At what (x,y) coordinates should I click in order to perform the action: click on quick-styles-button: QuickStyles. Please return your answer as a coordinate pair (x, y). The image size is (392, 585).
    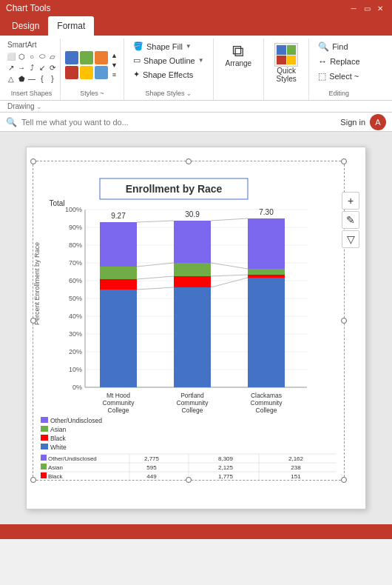
    Looking at the image, I should click on (286, 63).